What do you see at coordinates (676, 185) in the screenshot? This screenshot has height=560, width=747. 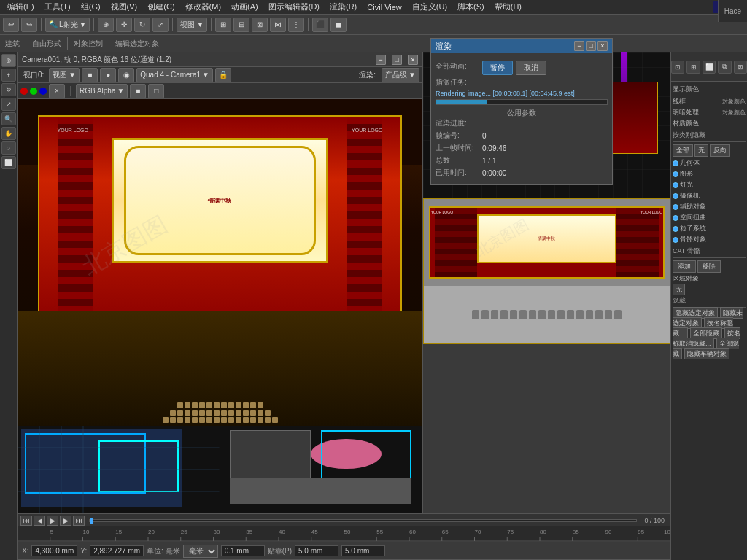 I see `lights-radio` at bounding box center [676, 185].